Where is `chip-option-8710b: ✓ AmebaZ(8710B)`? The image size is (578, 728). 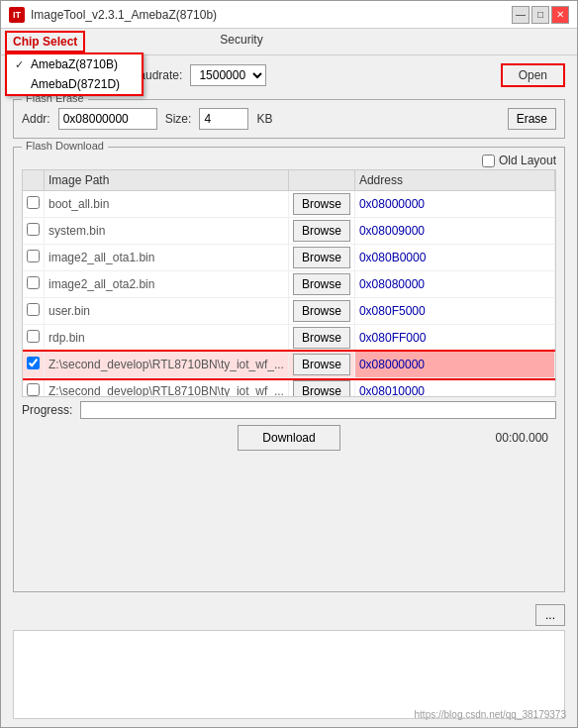 chip-option-8710b: ✓ AmebaZ(8710B) is located at coordinates (74, 64).